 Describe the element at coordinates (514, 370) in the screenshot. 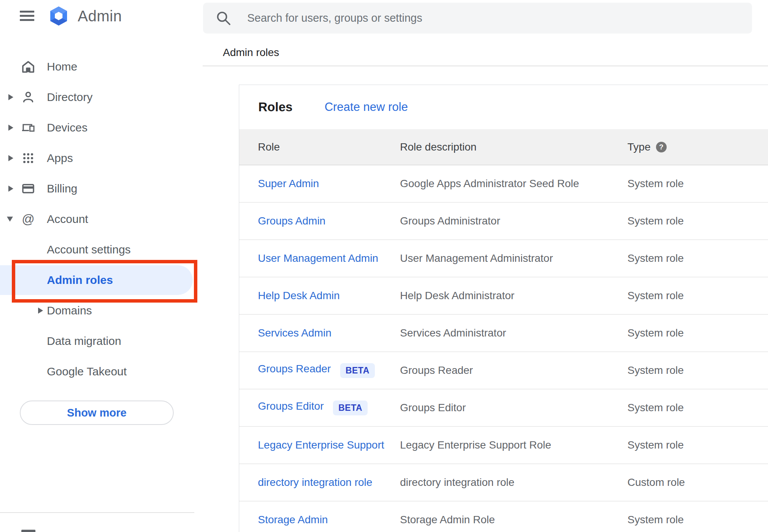

I see `role-description: Groups Reader` at that location.